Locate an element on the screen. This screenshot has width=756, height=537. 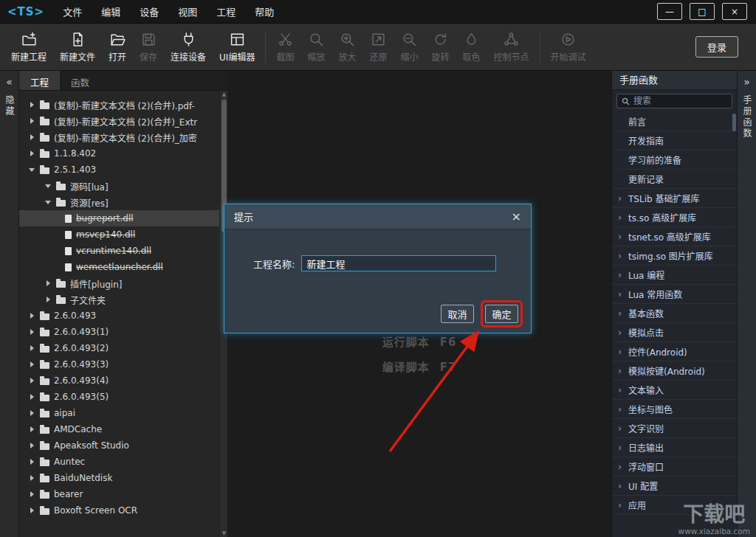
maximize-button: □ is located at coordinates (702, 12).